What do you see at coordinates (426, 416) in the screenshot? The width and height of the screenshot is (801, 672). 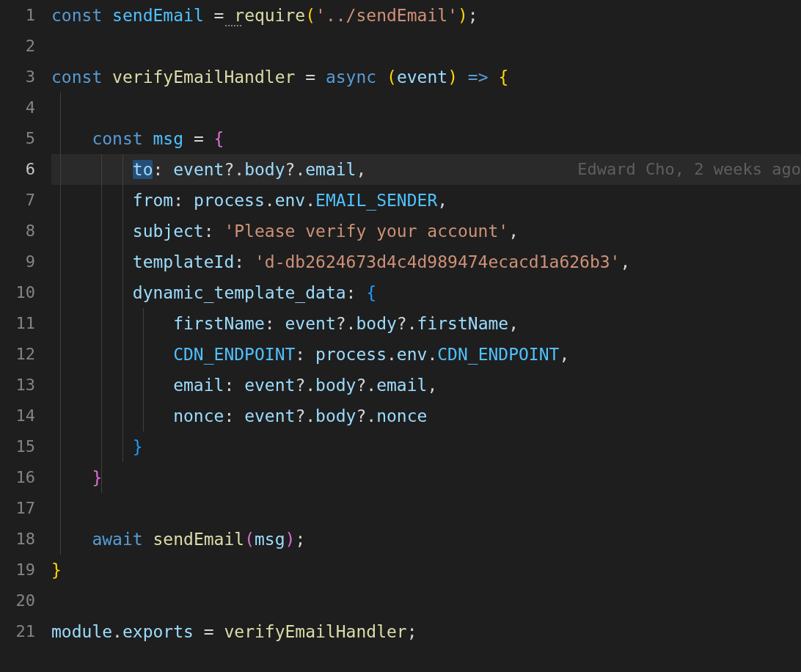 I see `code-line: nonce: event?.body?.nonce` at bounding box center [426, 416].